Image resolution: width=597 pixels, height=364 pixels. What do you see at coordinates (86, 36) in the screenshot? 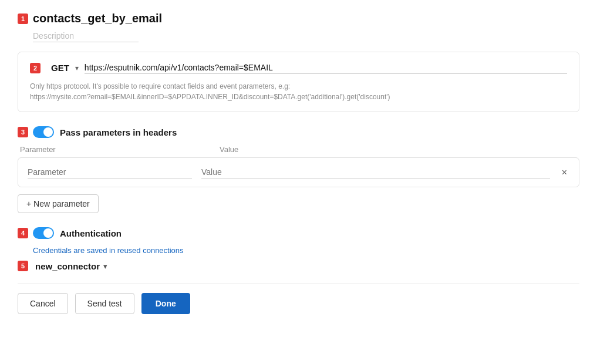
I see `description-input` at bounding box center [86, 36].